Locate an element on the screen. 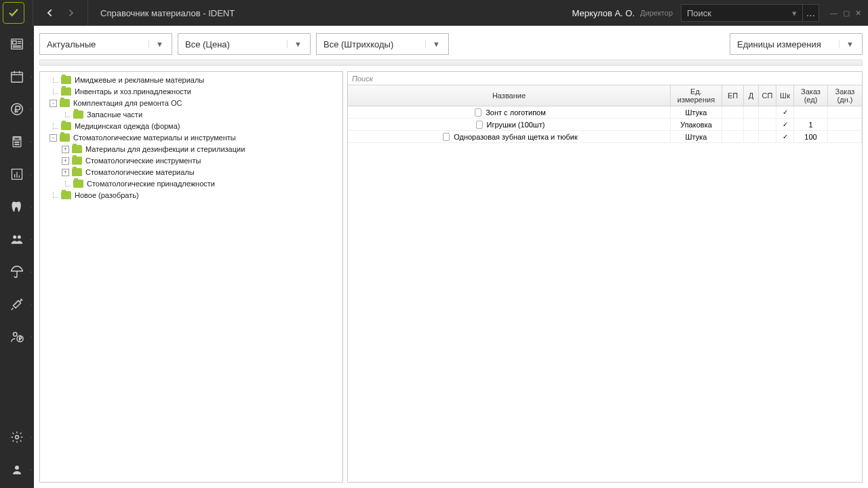  ruble-icon: › is located at coordinates (17, 109).